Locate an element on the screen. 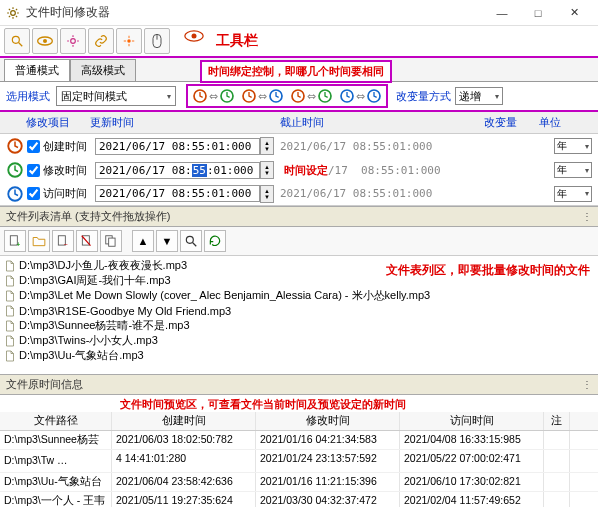  list-item: D:\mp3\Let Me Down Slowly (cover_ Alec B… is located at coordinates (299, 296).